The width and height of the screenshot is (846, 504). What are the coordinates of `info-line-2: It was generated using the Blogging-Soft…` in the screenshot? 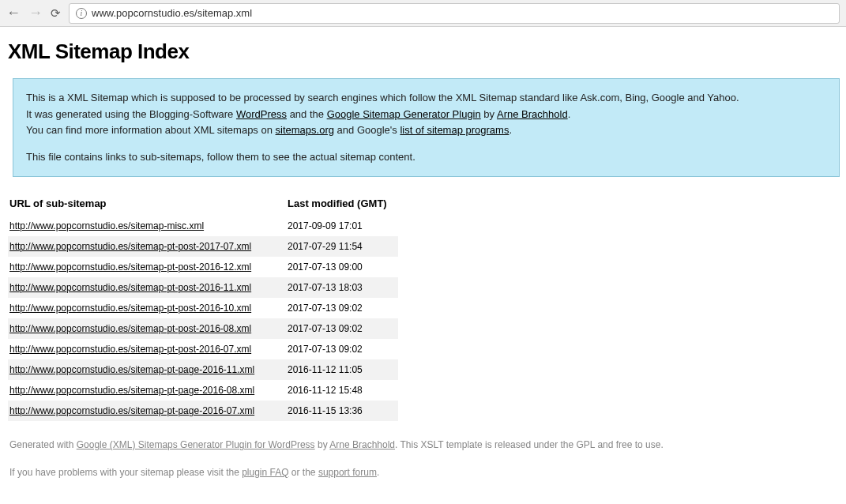 It's located at (427, 115).